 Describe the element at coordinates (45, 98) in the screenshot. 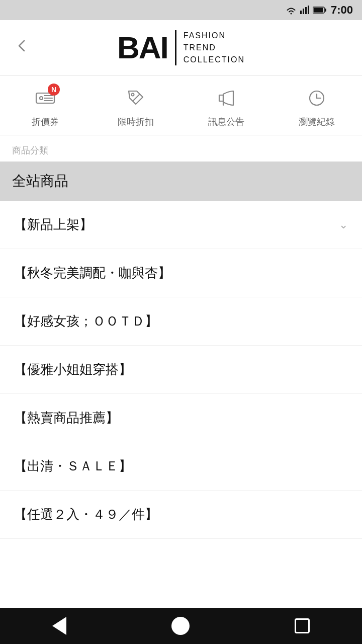

I see `coupon-icon-wrapper: N` at that location.